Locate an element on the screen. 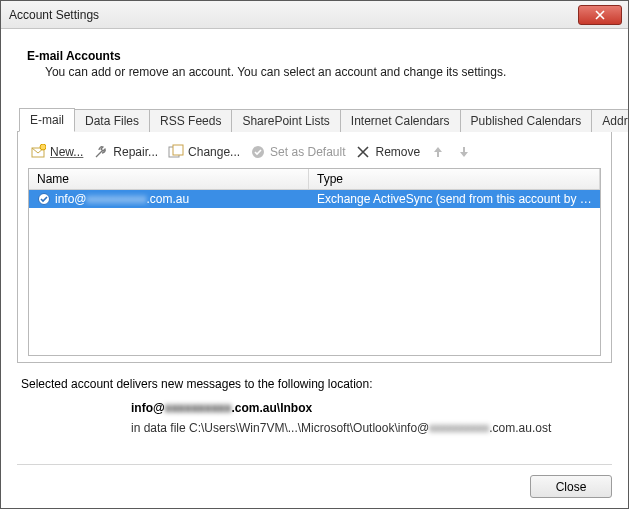 The width and height of the screenshot is (629, 509). change-button: Change... is located at coordinates (204, 152).